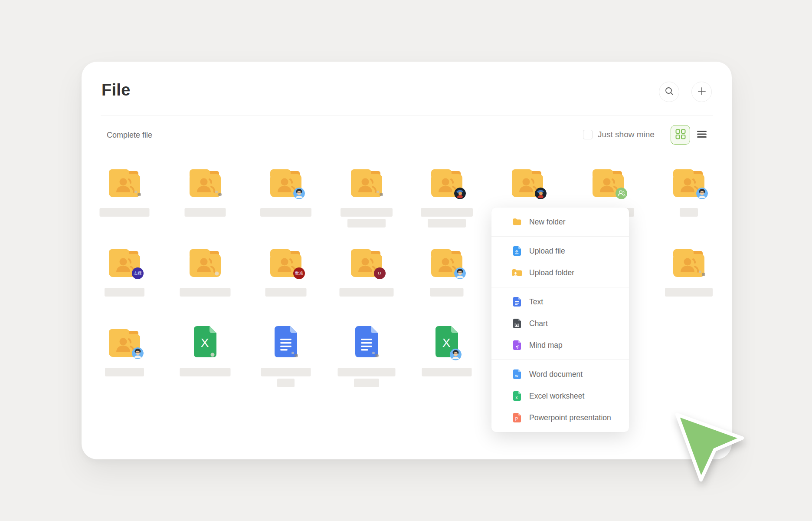 The height and width of the screenshot is (521, 812). Describe the element at coordinates (556, 374) in the screenshot. I see `menu-item-label: Word document` at that location.